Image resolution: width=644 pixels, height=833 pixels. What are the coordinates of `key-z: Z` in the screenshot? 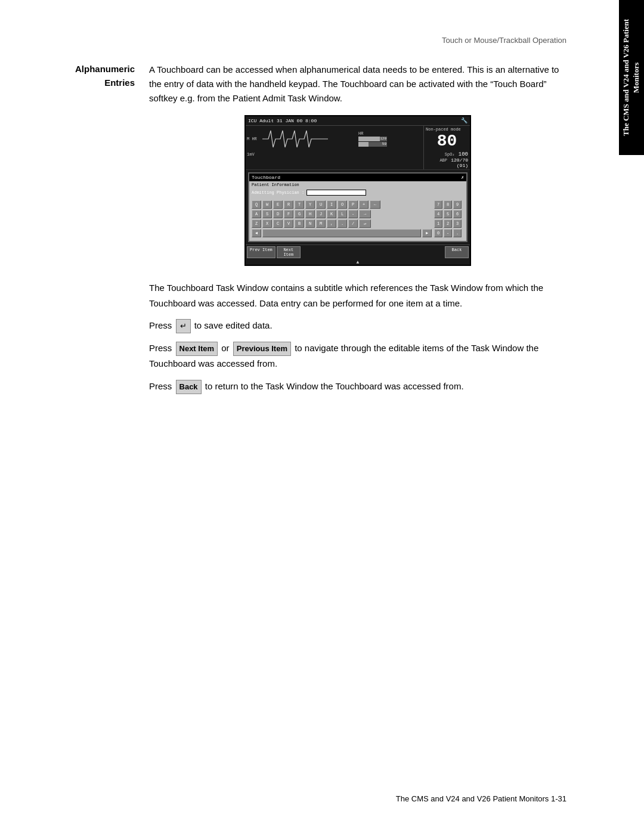 It's located at (256, 224).